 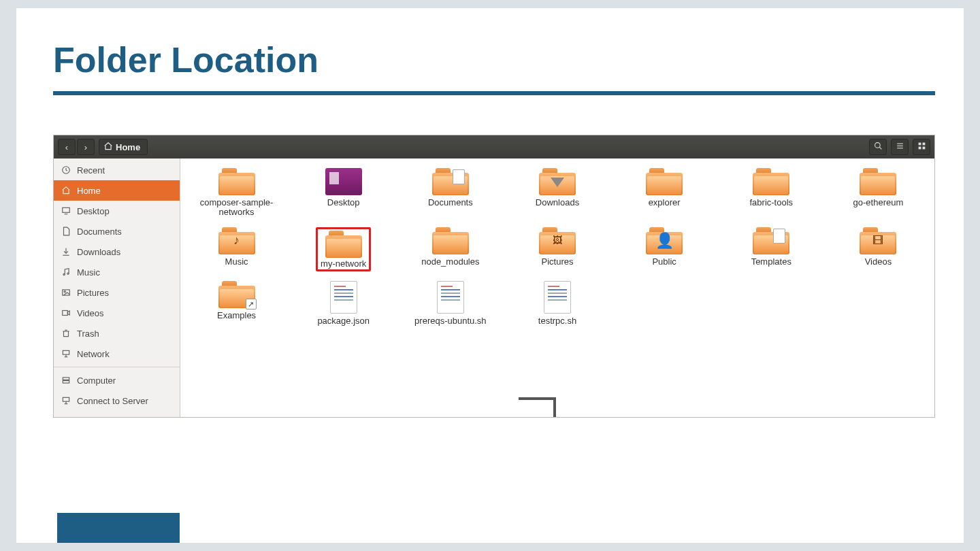 What do you see at coordinates (117, 190) in the screenshot?
I see `sidebar-item-home: Home` at bounding box center [117, 190].